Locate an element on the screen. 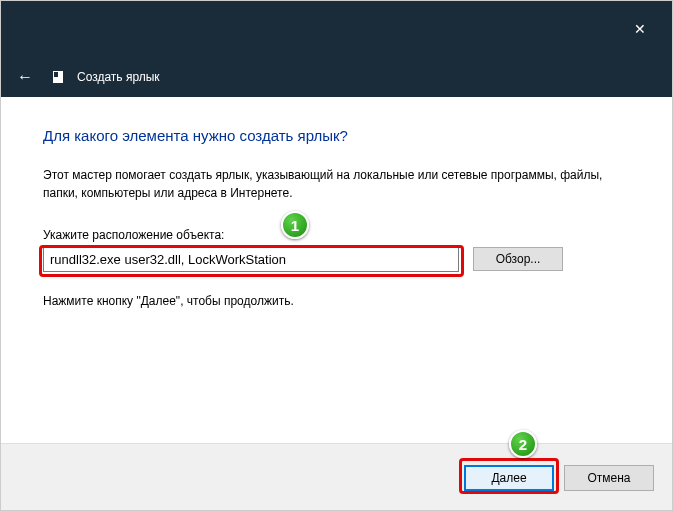  path-row: Обзор... is located at coordinates (336, 259).